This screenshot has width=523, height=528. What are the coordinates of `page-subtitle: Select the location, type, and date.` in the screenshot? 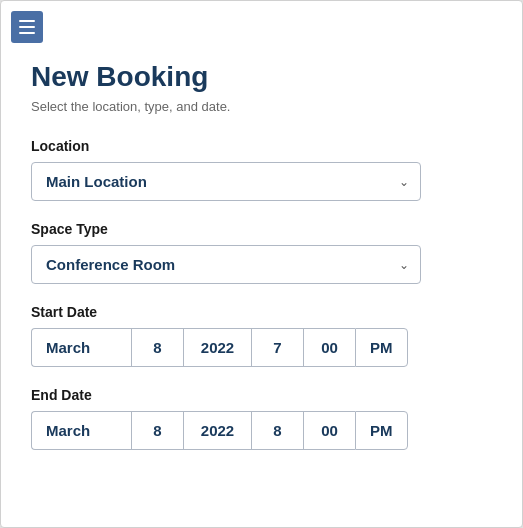 It's located at (262, 106).